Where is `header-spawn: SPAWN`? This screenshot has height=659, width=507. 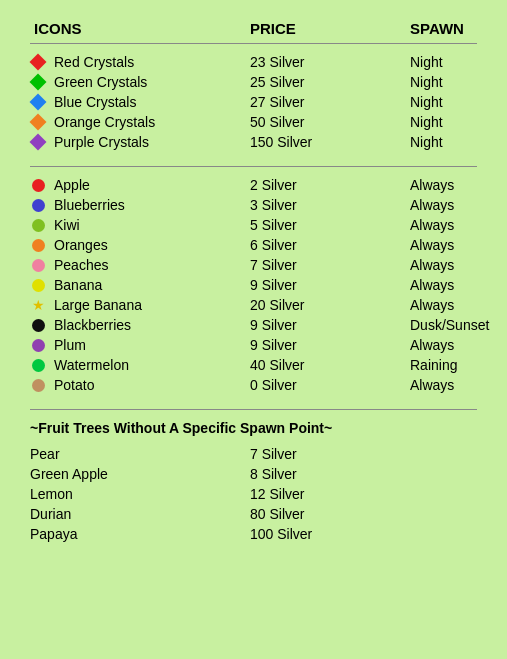 header-spawn: SPAWN is located at coordinates (458, 28).